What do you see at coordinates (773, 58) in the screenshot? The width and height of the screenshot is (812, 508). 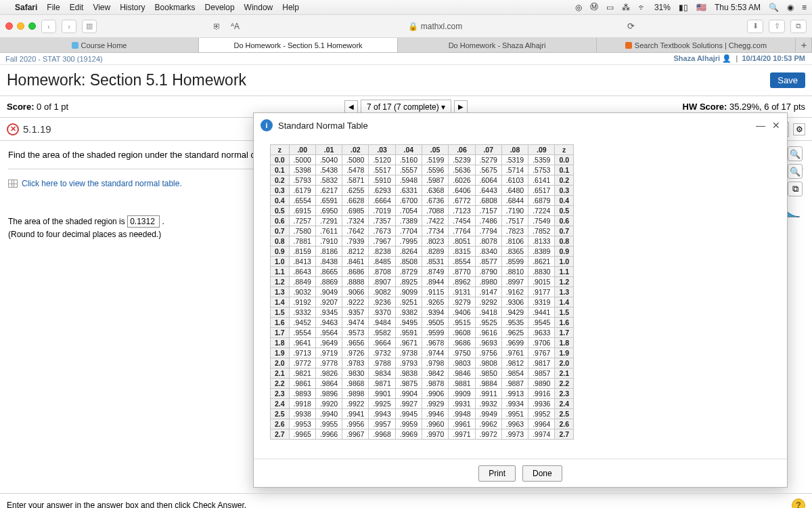 I see `timestamp: 10/14/20 10:53 PM` at bounding box center [773, 58].